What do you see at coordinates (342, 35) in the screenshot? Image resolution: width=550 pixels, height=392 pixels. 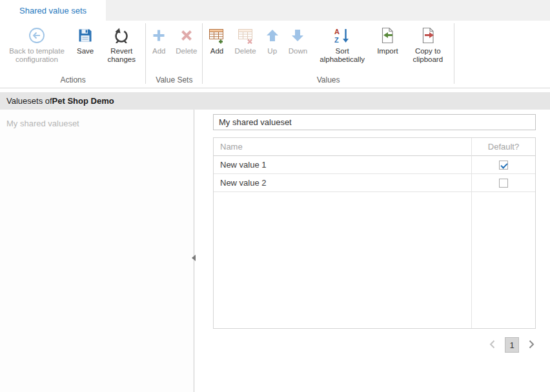 I see `sort-az-icon: A Z` at bounding box center [342, 35].